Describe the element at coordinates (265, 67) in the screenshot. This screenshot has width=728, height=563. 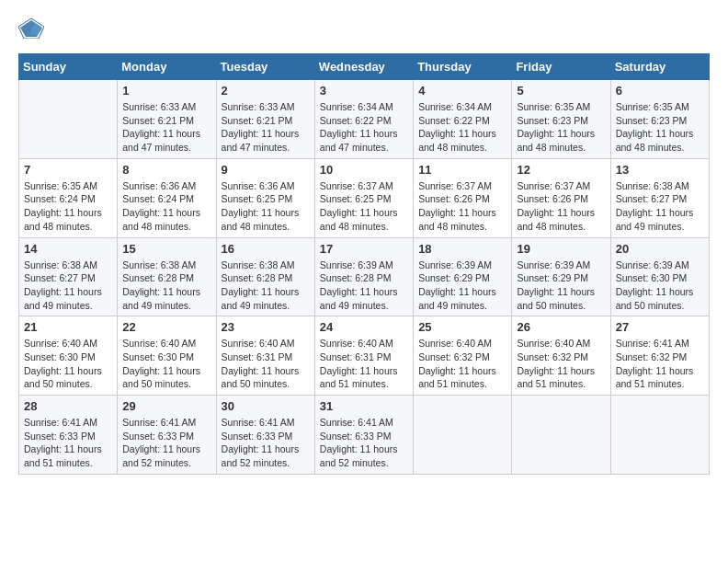
I see `weekday-header-tuesday: Tuesday` at that location.